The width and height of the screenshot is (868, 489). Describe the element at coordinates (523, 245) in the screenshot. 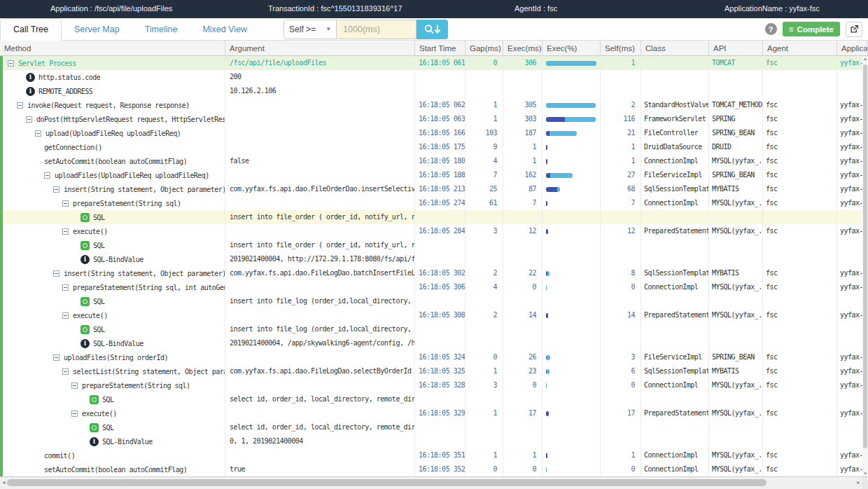

I see `exec-cell` at that location.